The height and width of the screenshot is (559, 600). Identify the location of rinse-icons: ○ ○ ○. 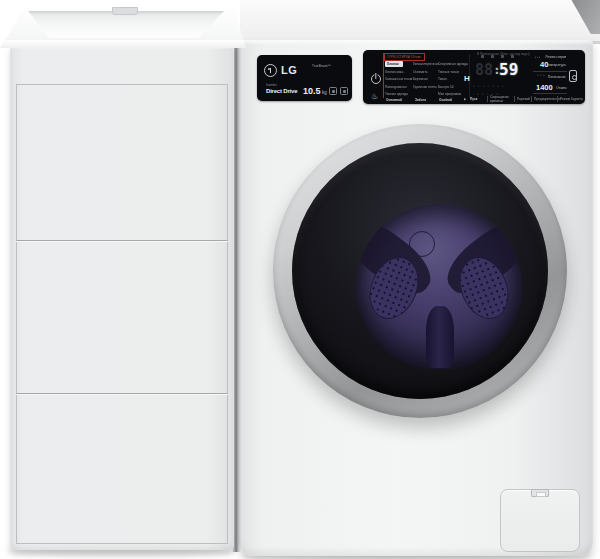
(541, 75).